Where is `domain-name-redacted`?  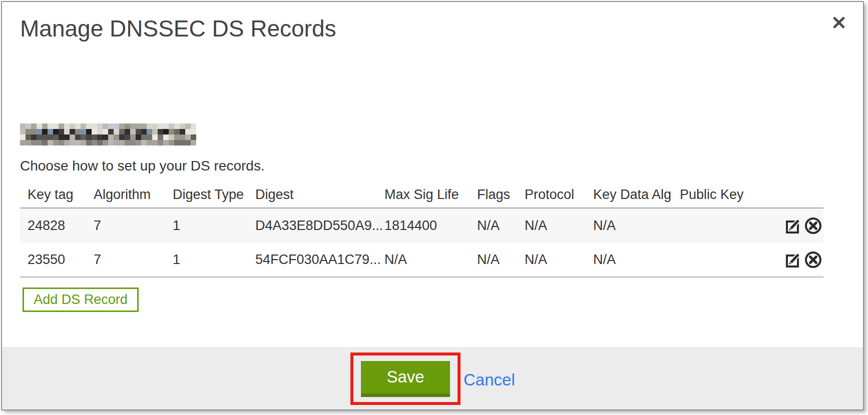 domain-name-redacted is located at coordinates (108, 134).